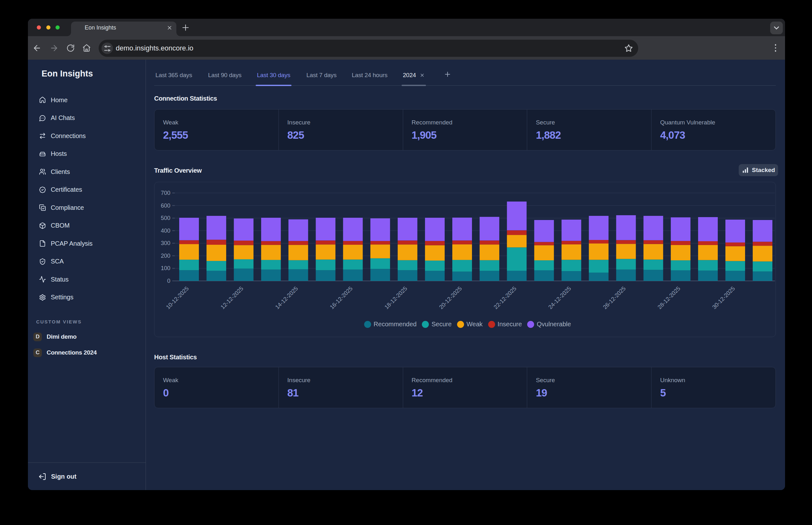 The height and width of the screenshot is (525, 812). I want to click on svg-text: 16-12-2025, so click(341, 298).